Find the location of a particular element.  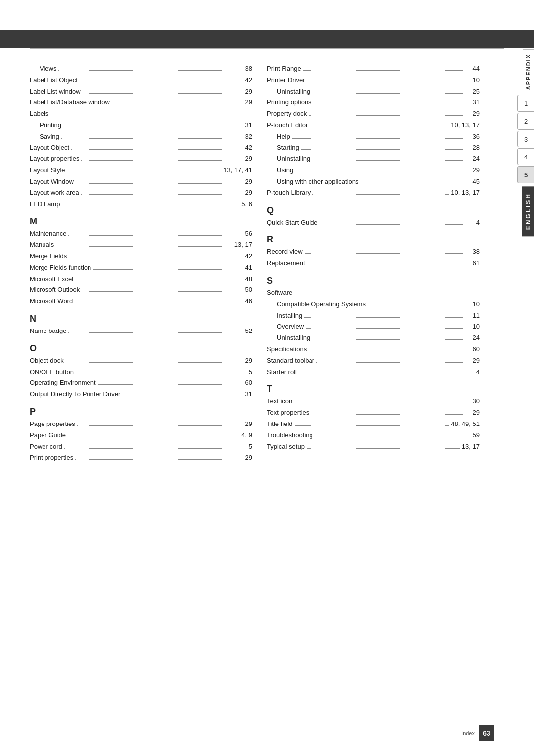

index-label: Index is located at coordinates (468, 733).